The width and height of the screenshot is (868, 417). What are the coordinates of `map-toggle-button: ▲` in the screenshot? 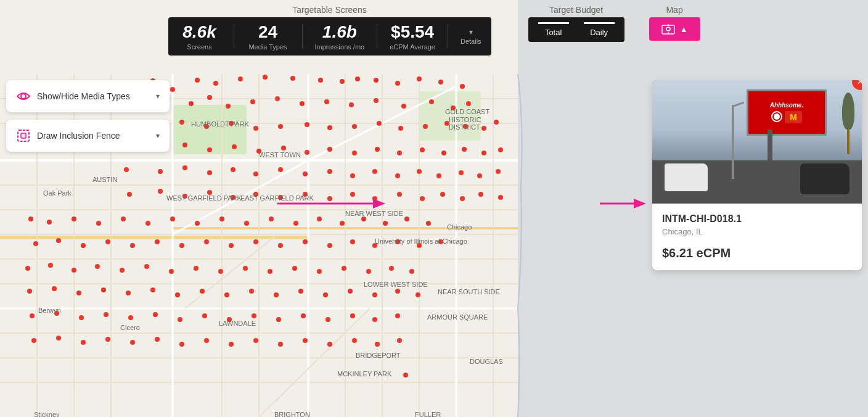 It's located at (674, 29).